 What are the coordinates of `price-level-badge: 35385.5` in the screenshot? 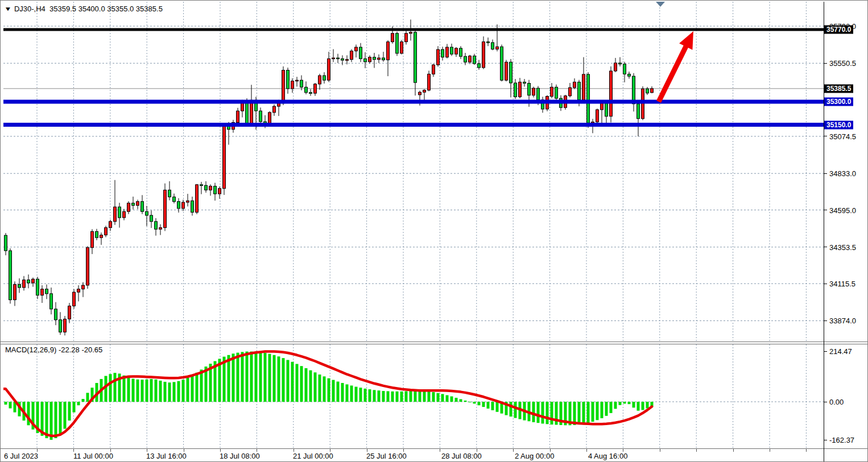 It's located at (838, 89).